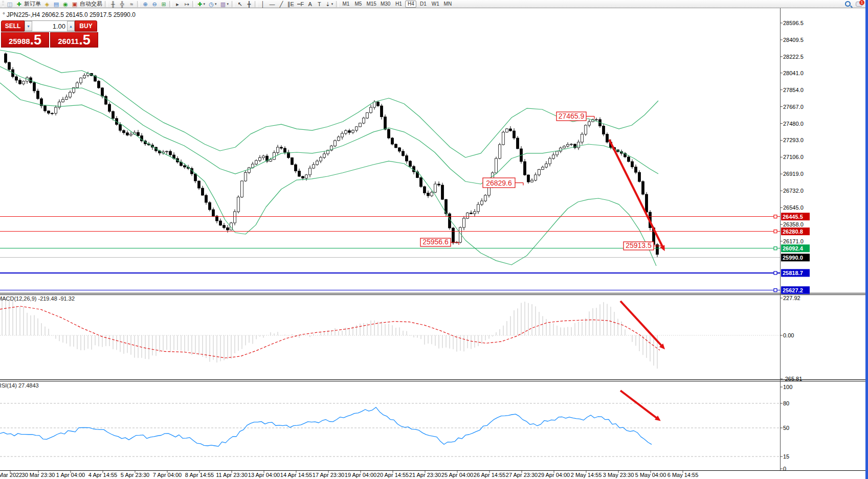  Describe the element at coordinates (390, 254) in the screenshot. I see `horizontal-lines` at that location.